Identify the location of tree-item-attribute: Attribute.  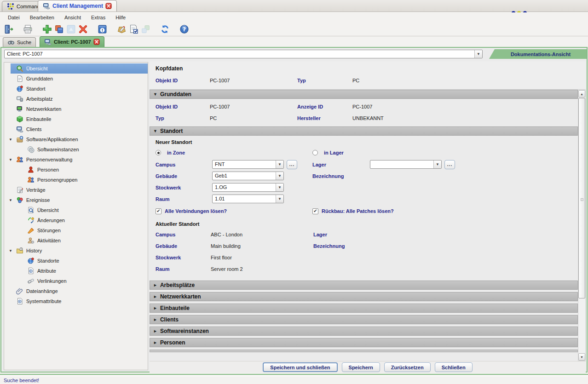
(76, 271).